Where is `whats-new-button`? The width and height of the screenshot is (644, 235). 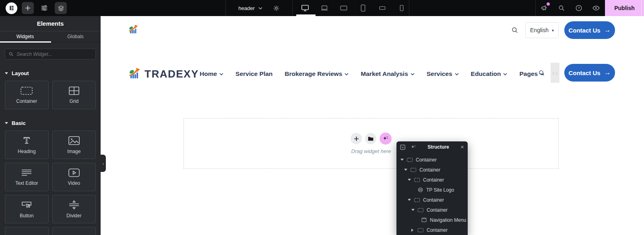 whats-new-button is located at coordinates (544, 8).